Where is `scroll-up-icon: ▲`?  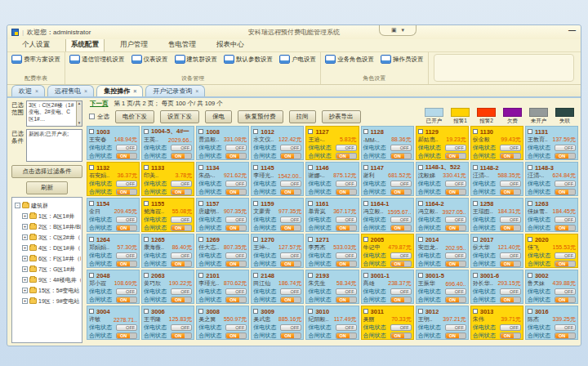
scroll-up-icon: ▲ is located at coordinates (79, 105).